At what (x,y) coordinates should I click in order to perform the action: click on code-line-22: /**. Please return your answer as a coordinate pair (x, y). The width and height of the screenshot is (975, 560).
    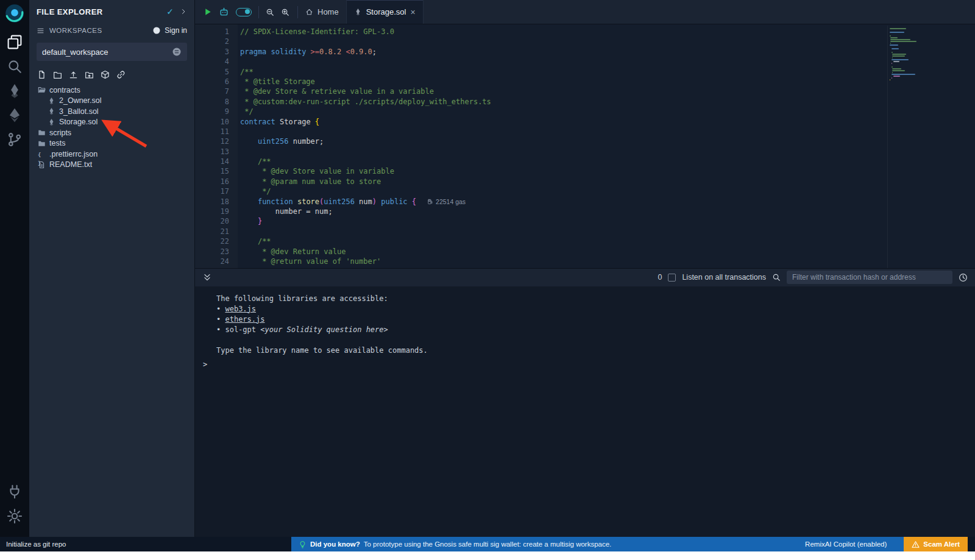
    Looking at the image, I should click on (608, 241).